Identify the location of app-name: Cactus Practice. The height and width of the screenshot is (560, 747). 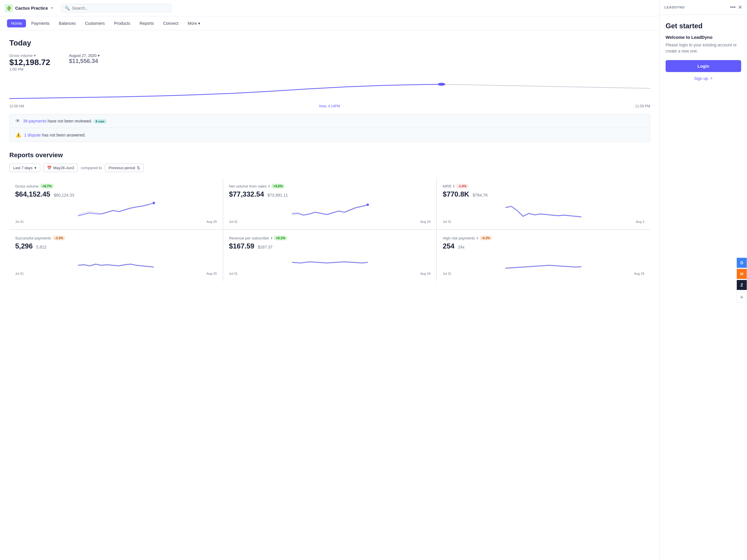
(32, 8).